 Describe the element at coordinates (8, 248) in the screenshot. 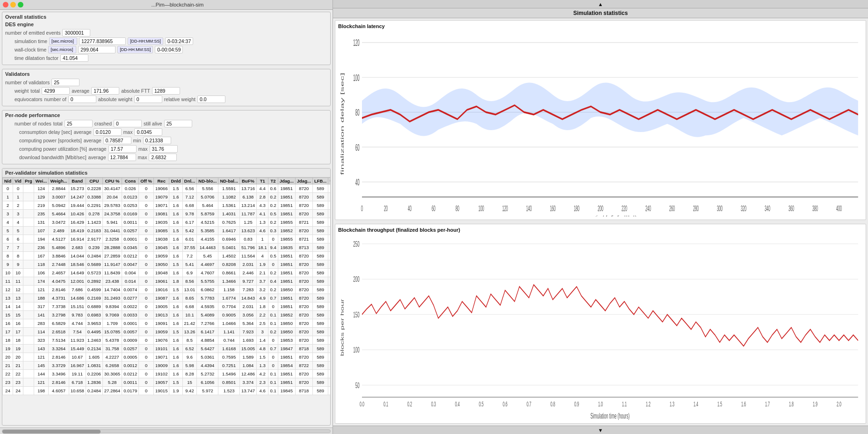

I see `table-cell: 7` at that location.